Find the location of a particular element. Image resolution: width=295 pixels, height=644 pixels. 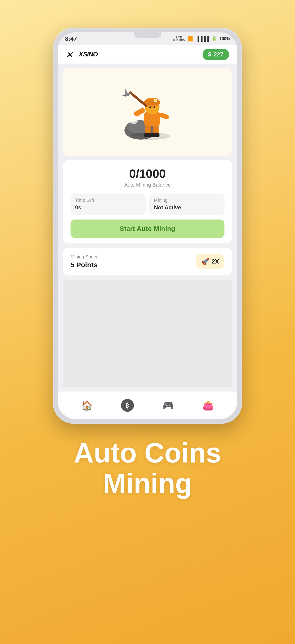

speed-info: Mining Speed 5 Points is located at coordinates (85, 262).